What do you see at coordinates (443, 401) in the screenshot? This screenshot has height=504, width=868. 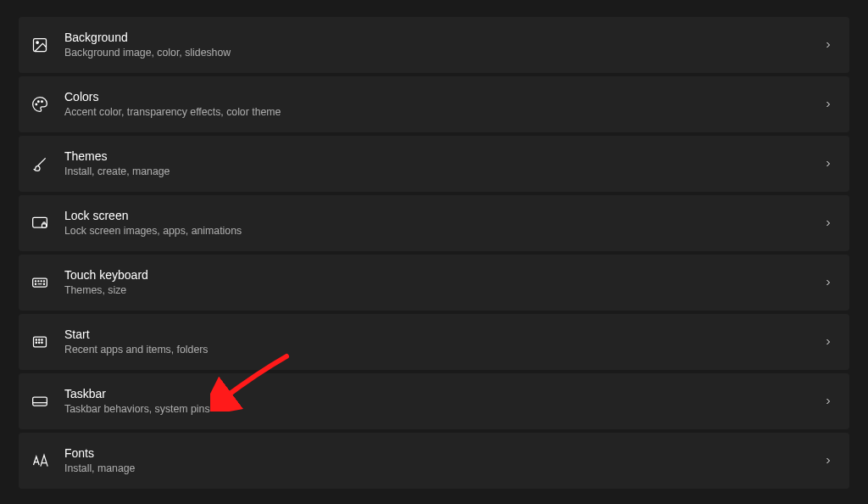 I see `item-text: Taskbar Taskbar behaviors, system pins` at bounding box center [443, 401].